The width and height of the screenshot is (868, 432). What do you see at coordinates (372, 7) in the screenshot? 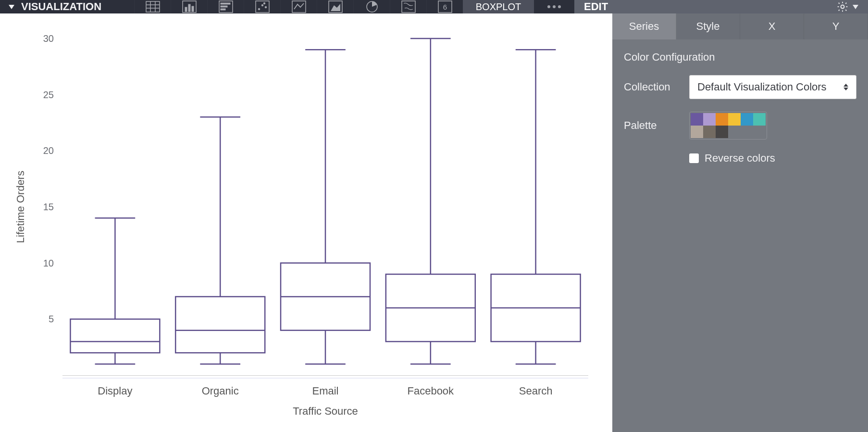
I see `pie-chart-icon` at bounding box center [372, 7].